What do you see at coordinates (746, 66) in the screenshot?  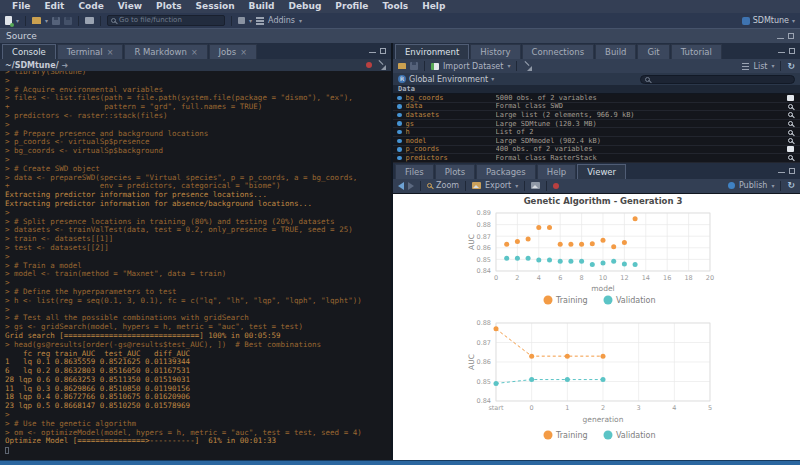 I see `list-view-icon` at bounding box center [746, 66].